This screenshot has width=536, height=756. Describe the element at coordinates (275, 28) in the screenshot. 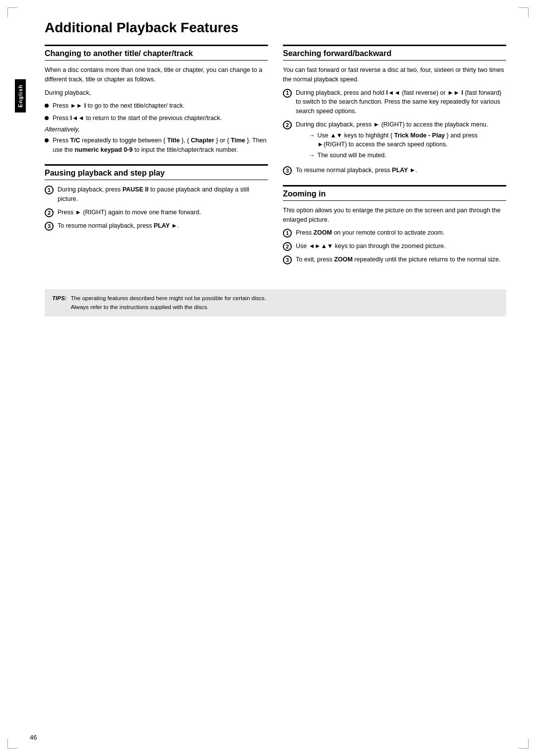

I see `page-title: Additional Playback Features` at that location.